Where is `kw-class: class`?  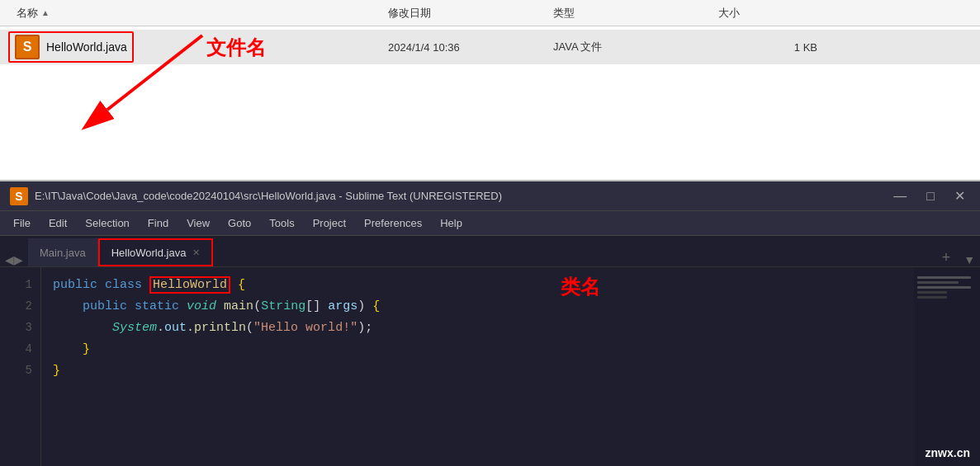
kw-class: class is located at coordinates (124, 285).